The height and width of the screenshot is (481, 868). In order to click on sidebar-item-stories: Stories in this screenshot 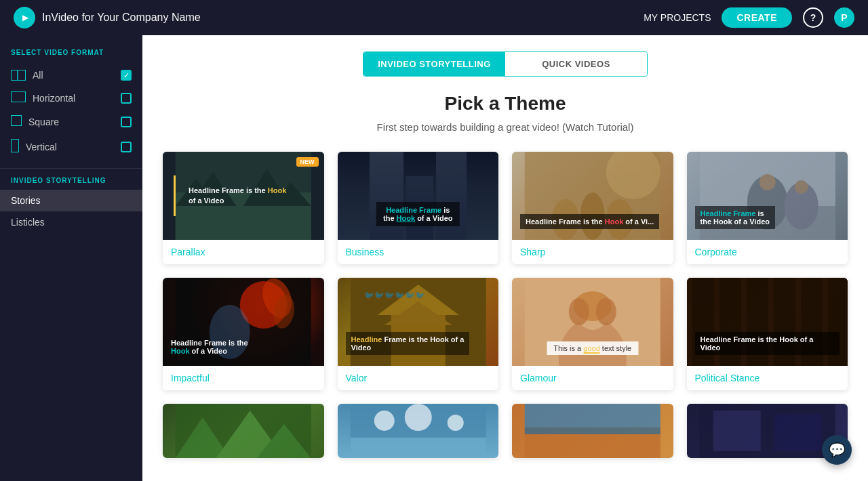, I will do `click(71, 201)`.